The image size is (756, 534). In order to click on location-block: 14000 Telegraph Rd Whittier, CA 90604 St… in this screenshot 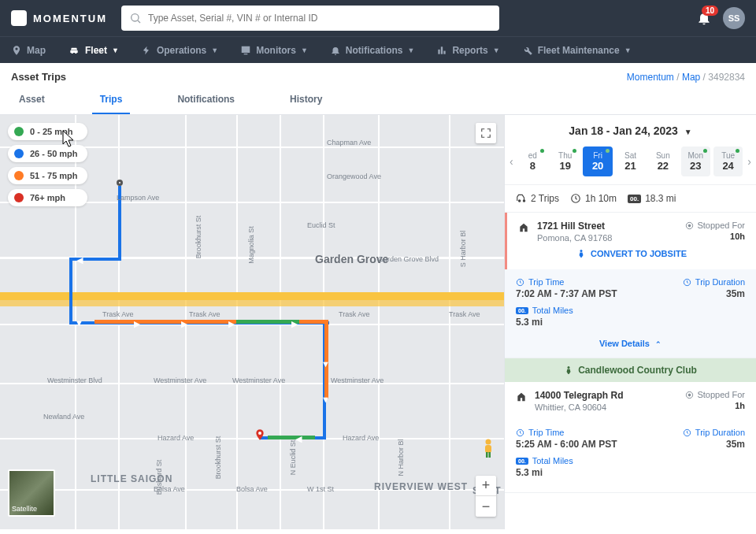, I will do `click(630, 401)`.